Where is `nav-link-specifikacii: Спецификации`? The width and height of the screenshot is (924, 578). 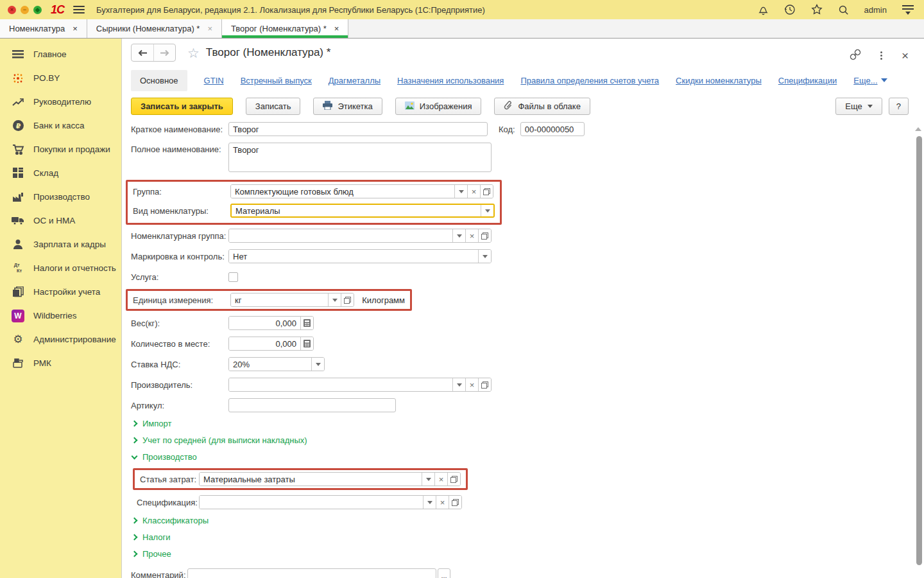 nav-link-specifikacii: Спецификации is located at coordinates (808, 81).